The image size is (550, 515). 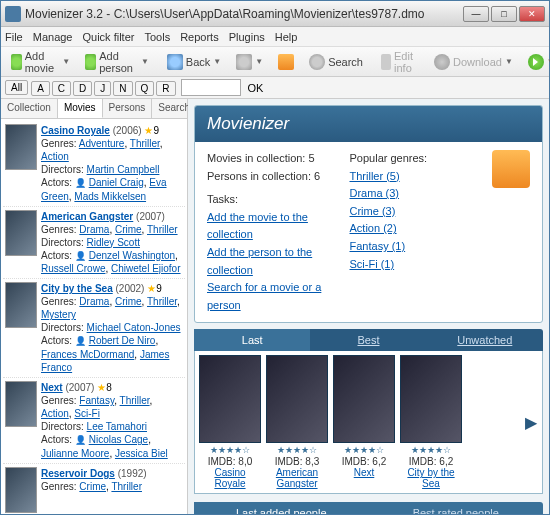 What do you see at coordinates (96, 400) in the screenshot?
I see `genre-link: Fantasy` at bounding box center [96, 400].